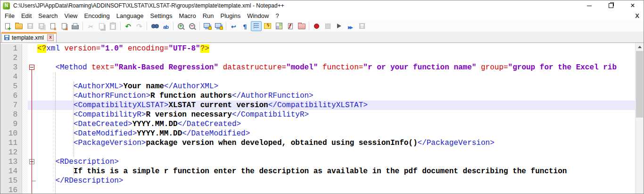 The height and width of the screenshot is (194, 644). Describe the element at coordinates (75, 26) in the screenshot. I see `print-button` at that location.